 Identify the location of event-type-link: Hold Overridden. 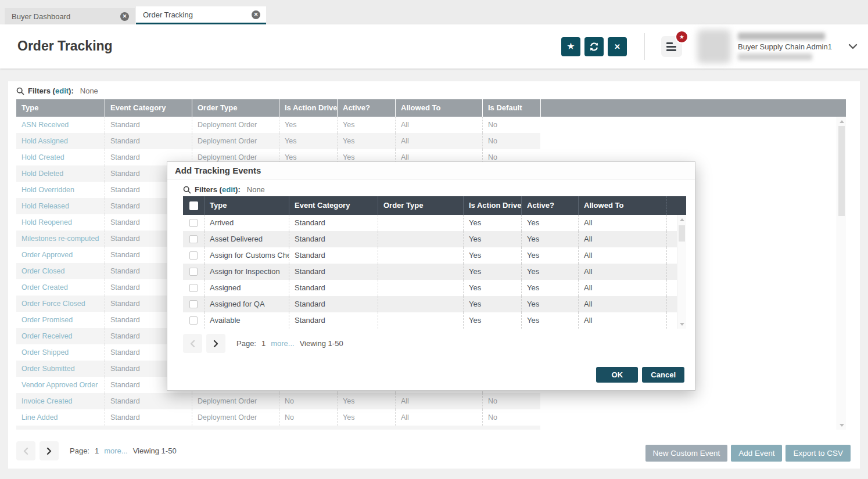
(60, 190).